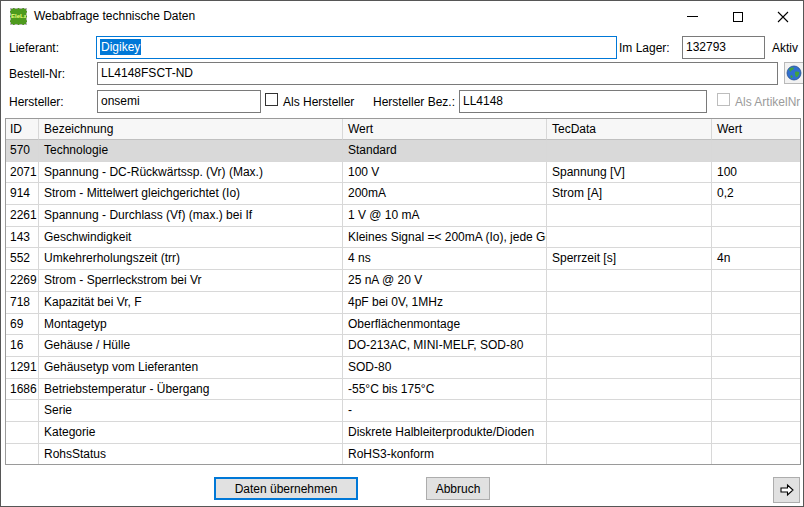 The image size is (804, 507). What do you see at coordinates (403, 390) in the screenshot?
I see `table-row: 1686Betriebstemperatur - Übergang-55°C b…` at bounding box center [403, 390].